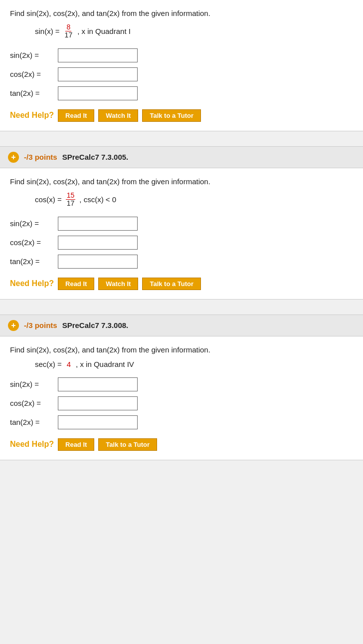  I want to click on problem-3-given: sec(x) = 4 , x in Quadrant IV, so click(194, 364).